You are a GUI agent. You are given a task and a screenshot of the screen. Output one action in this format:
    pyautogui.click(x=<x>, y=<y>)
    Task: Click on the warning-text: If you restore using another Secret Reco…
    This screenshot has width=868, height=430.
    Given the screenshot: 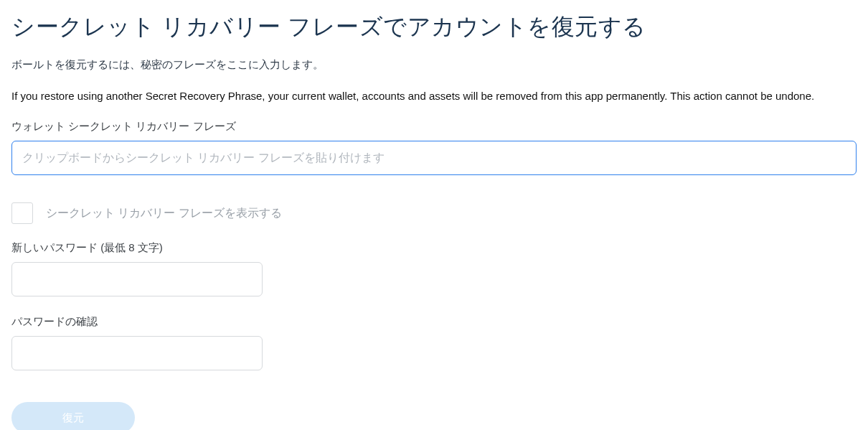 What is the action you would take?
    pyautogui.click(x=434, y=96)
    